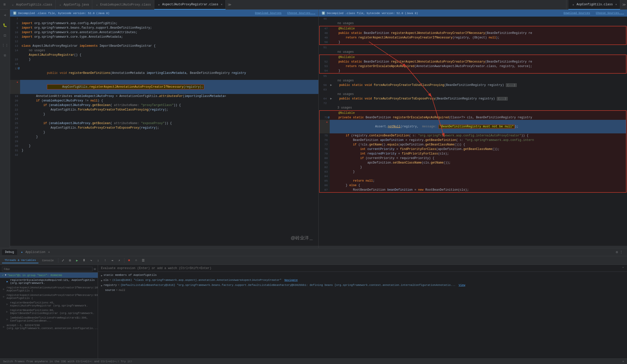 The image size is (627, 364). I want to click on r-line-83: 83 }, so click(473, 172).